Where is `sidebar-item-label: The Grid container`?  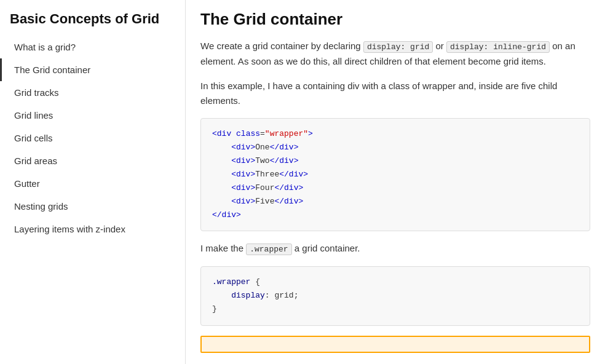 sidebar-item-label: The Grid container is located at coordinates (52, 70).